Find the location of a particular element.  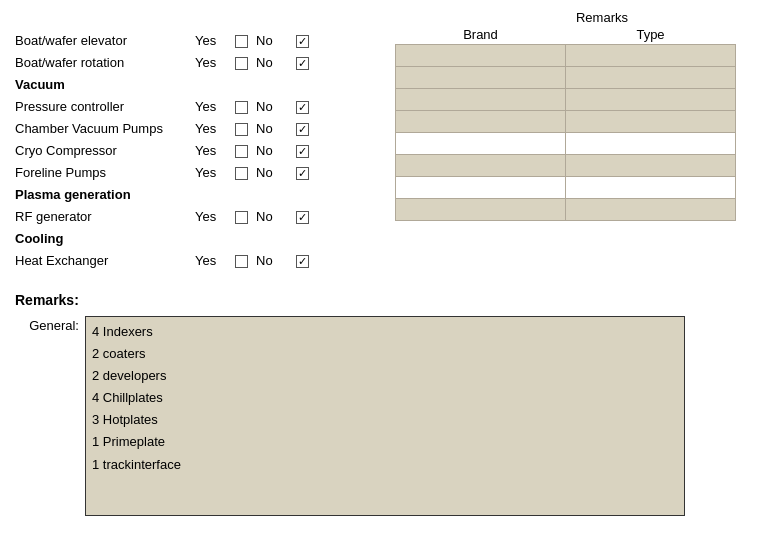

top-remarks-label: Remarks is located at coordinates (572, 18).